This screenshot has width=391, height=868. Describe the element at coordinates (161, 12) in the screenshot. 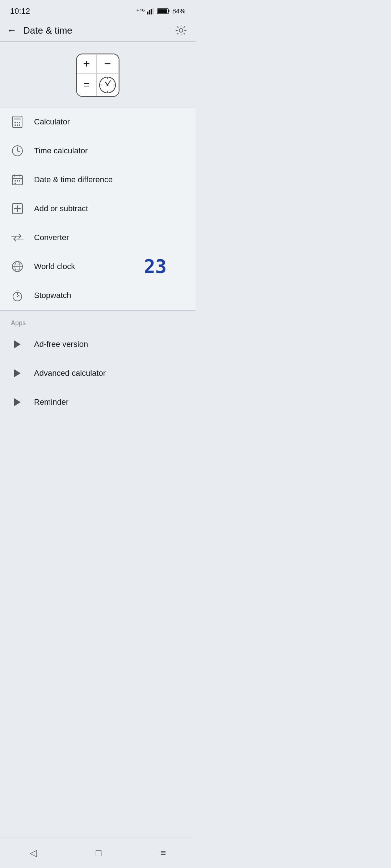

I see `status-icons: ⁺⁴ᴳ 84%` at that location.